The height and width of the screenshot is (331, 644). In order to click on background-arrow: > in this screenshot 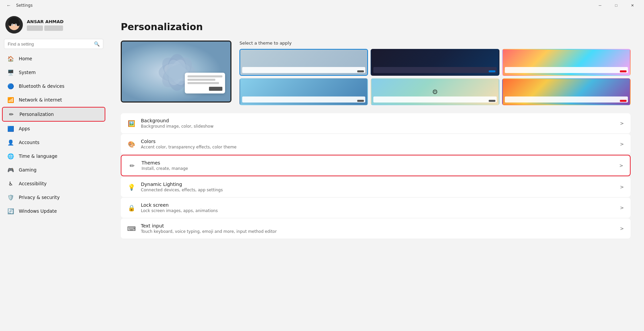, I will do `click(622, 123)`.